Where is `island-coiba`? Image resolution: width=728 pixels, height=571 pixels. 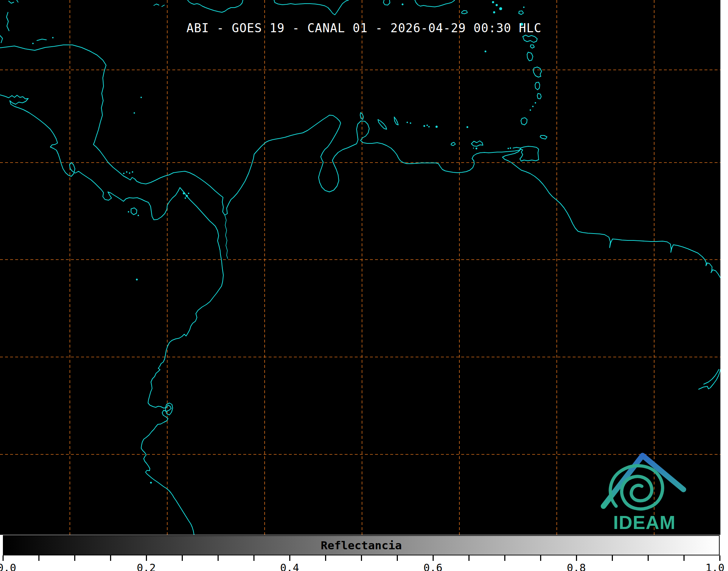 island-coiba is located at coordinates (134, 211).